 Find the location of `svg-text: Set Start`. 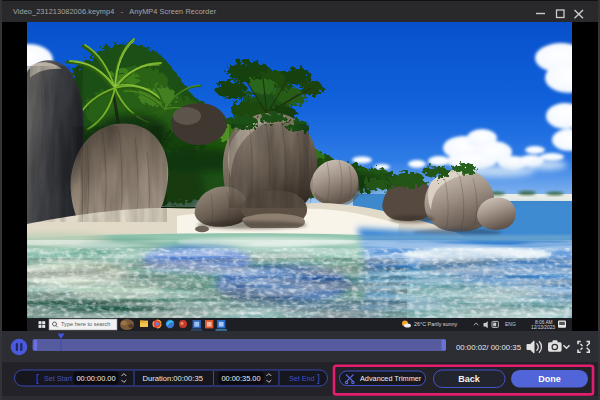

svg-text: Set Start is located at coordinates (58, 378).